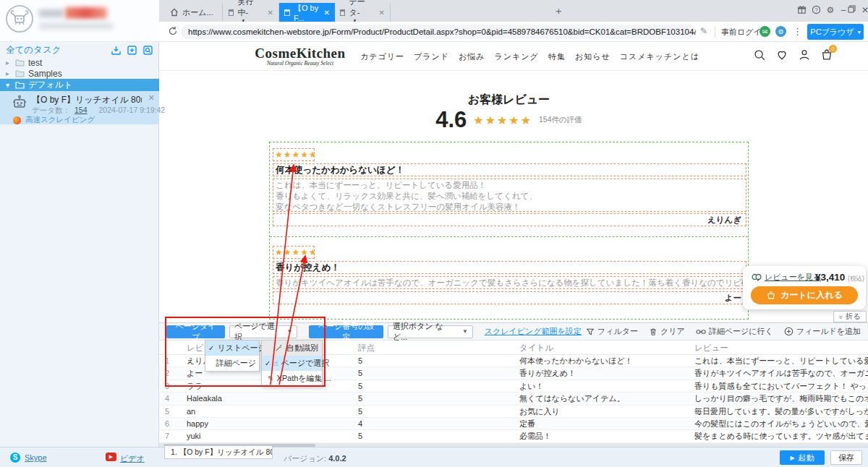 This screenshot has width=868, height=467. What do you see at coordinates (194, 12) in the screenshot?
I see `tab-home: ホーム...` at bounding box center [194, 12].